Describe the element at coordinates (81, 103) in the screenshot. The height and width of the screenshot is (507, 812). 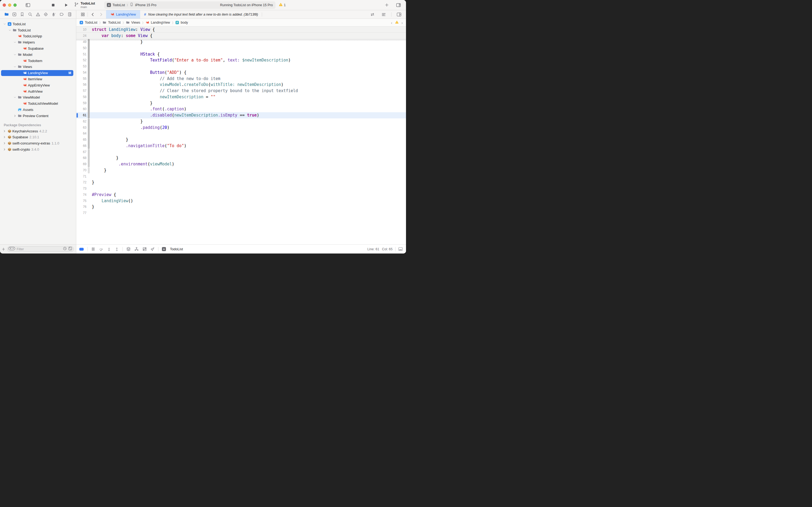
I see `line-number: 59` at that location.